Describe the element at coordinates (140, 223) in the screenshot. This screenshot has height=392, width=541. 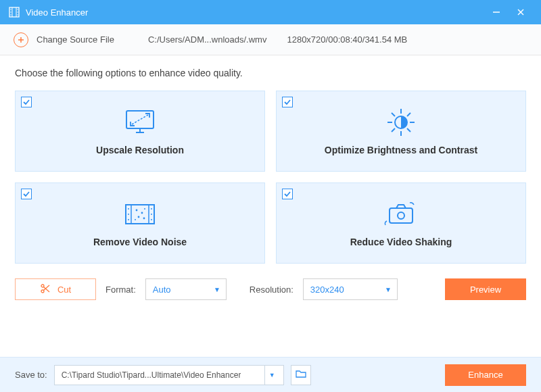
I see `option-remove-noise: Remove Video Noise` at that location.